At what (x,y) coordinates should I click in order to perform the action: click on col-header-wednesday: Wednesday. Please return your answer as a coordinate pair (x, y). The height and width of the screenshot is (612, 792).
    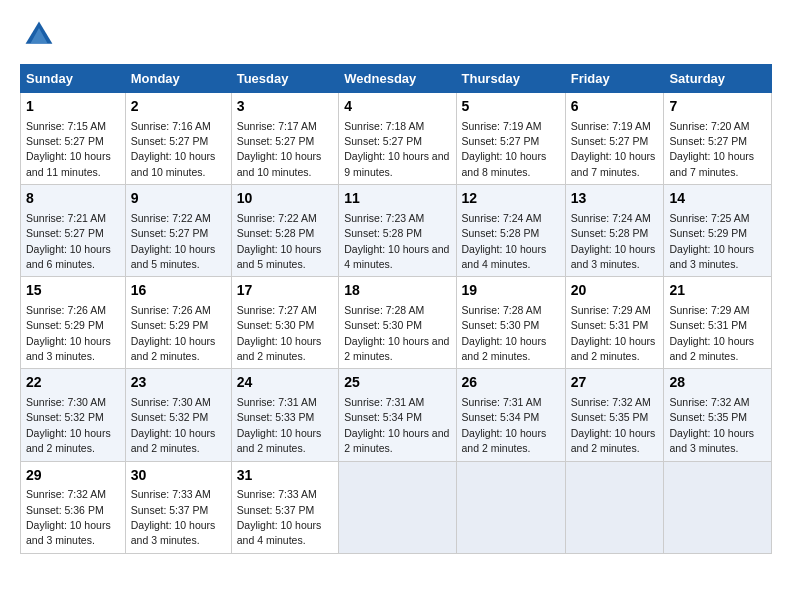
    Looking at the image, I should click on (398, 79).